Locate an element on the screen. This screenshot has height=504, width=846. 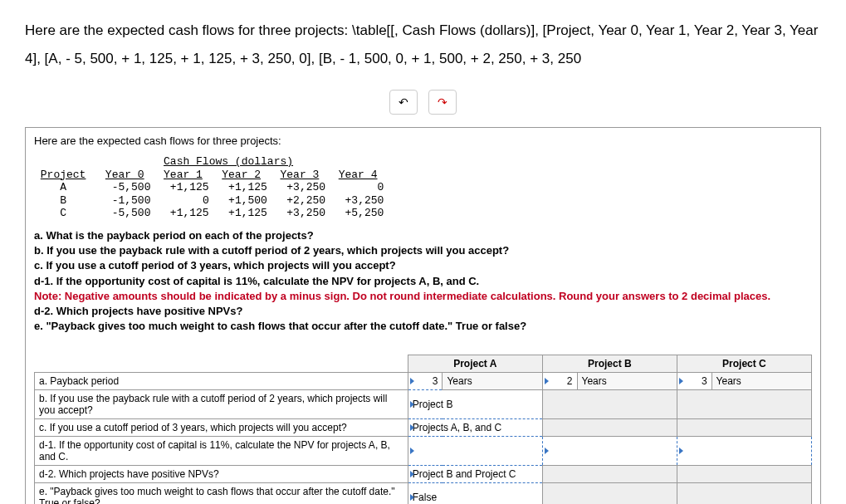
ans-b-blank1 is located at coordinates (609, 405).